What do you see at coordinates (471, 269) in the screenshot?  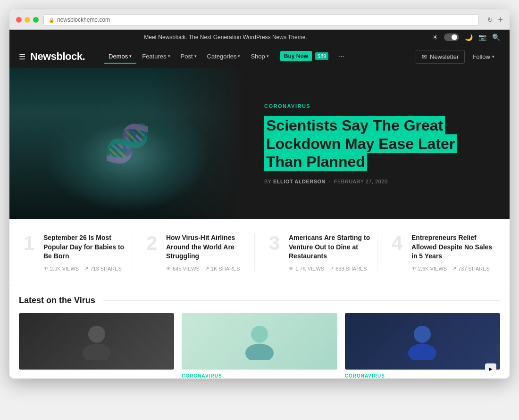 I see `shares-stat-4: ↗ 737 SHARES` at bounding box center [471, 269].